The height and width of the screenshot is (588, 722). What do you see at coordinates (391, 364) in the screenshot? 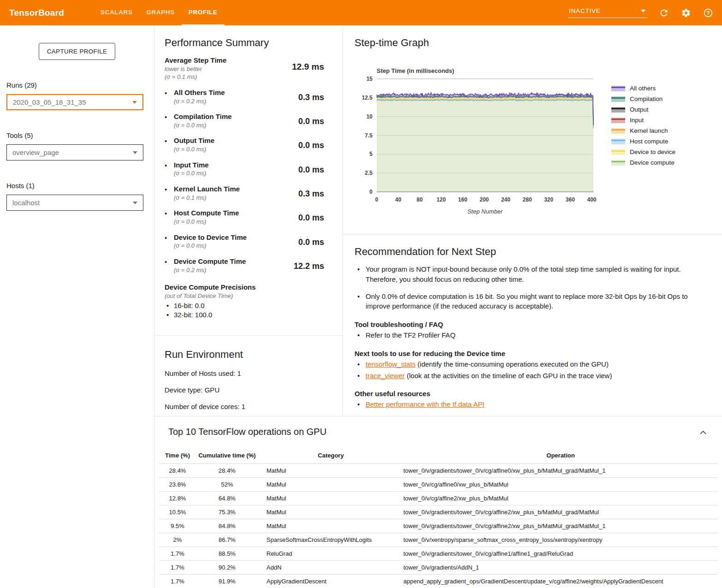
I see `tool-link: tensorflow_stats` at bounding box center [391, 364].